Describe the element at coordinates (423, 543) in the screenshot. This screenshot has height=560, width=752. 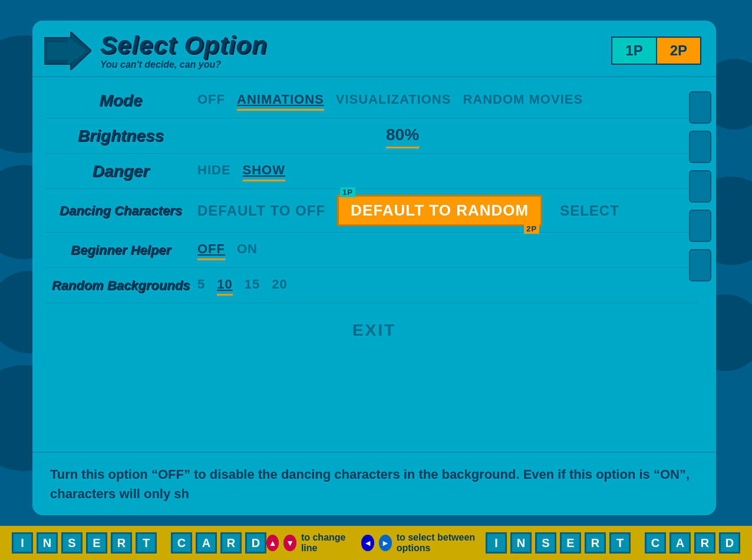
I see `ctrl-select-options: ◄ ► to select between options` at that location.